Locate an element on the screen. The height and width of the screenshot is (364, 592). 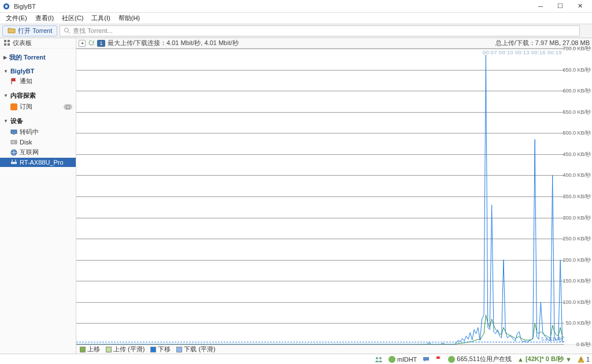
app-icon is located at coordinates (6, 6).